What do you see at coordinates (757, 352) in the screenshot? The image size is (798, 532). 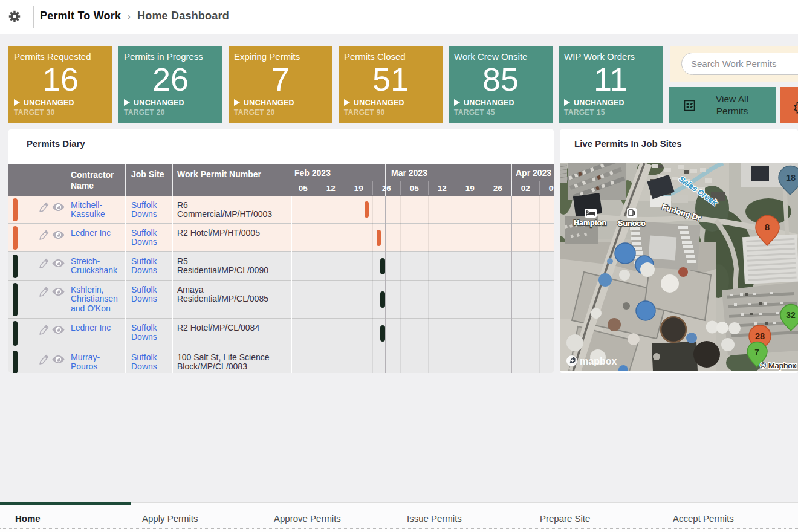 I see `svg-text: 7` at bounding box center [757, 352].